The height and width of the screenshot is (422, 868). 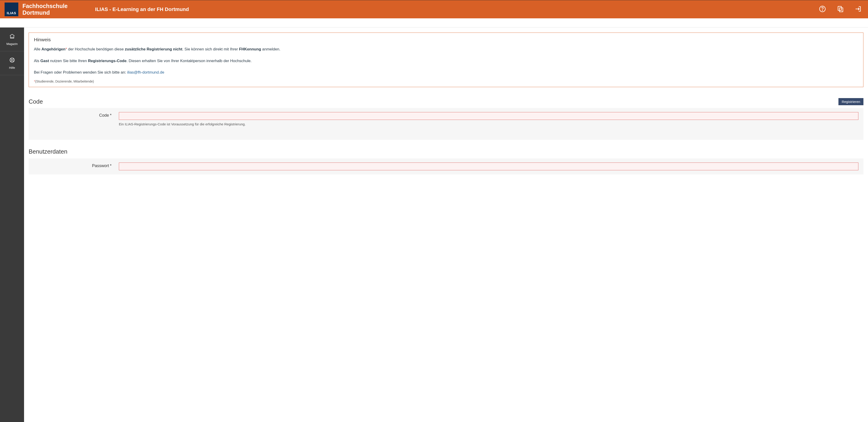 I want to click on form-block-code: Code * Ein ILIAS-Registrierungs-Code ist…, so click(x=446, y=124).